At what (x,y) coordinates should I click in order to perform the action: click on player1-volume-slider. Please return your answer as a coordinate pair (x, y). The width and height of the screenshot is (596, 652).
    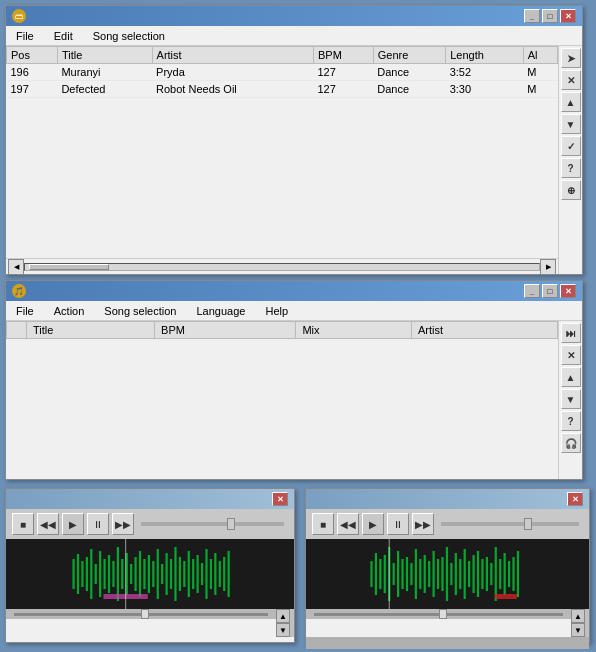
    Looking at the image, I should click on (212, 524).